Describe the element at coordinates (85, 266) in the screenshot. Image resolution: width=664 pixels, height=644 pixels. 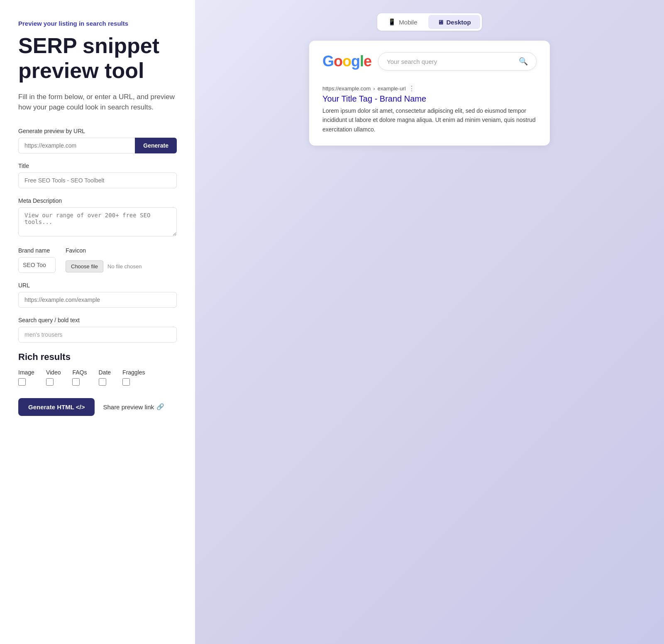
I see `choose-file-button: Choose file` at that location.